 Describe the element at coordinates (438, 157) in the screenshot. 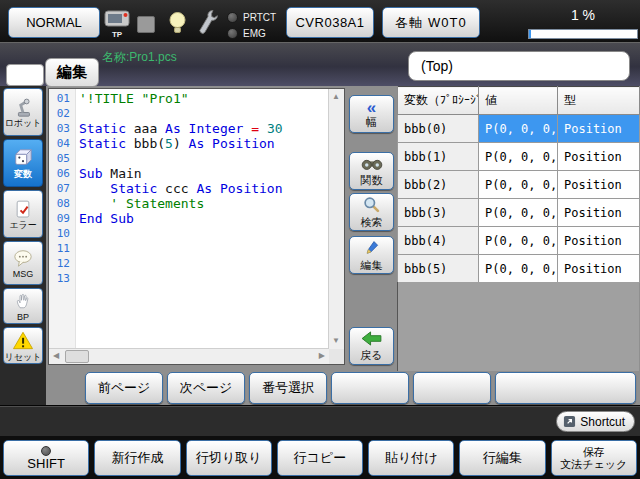

I see `variable-name-cell: bbb(1)` at that location.